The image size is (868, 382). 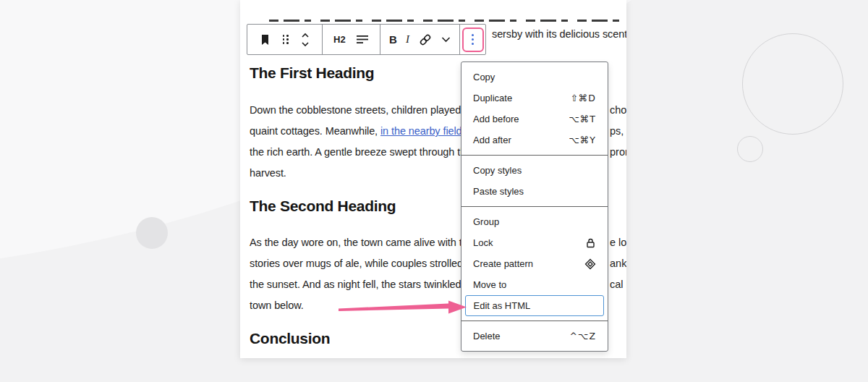 I want to click on block-options-menu: Copy Duplicate ⇧⌘D Add before ⌥⌘T Add af…, so click(x=535, y=207).